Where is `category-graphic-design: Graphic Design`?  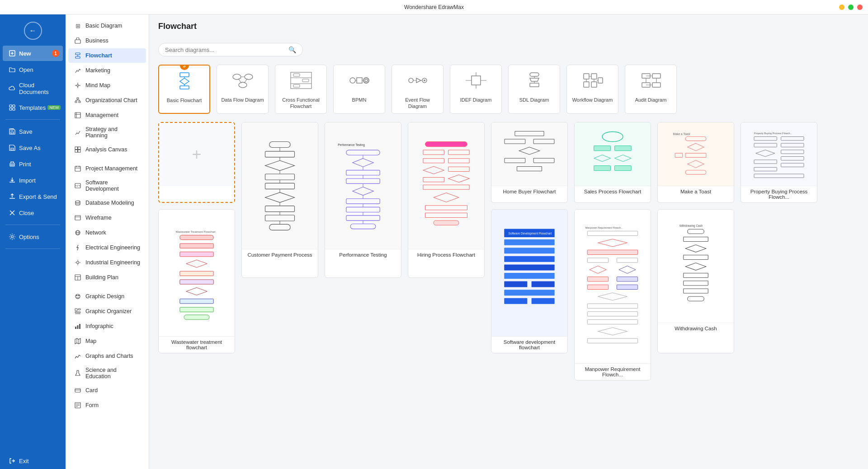 category-graphic-design: Graphic Design is located at coordinates (107, 296).